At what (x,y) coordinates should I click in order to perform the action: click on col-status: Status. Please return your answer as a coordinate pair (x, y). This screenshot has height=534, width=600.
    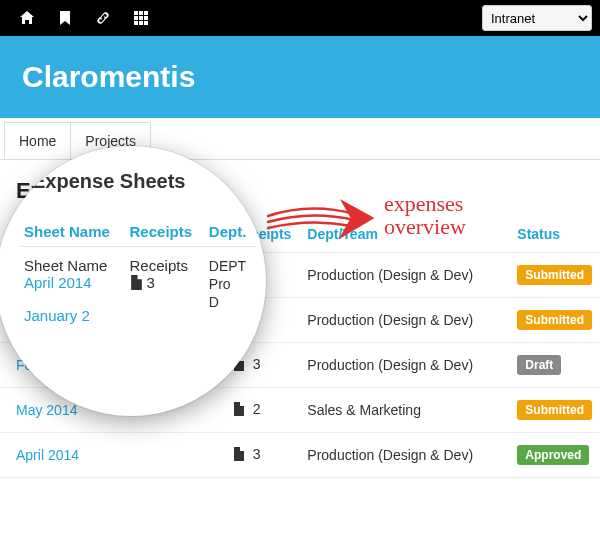
    Looking at the image, I should click on (554, 234).